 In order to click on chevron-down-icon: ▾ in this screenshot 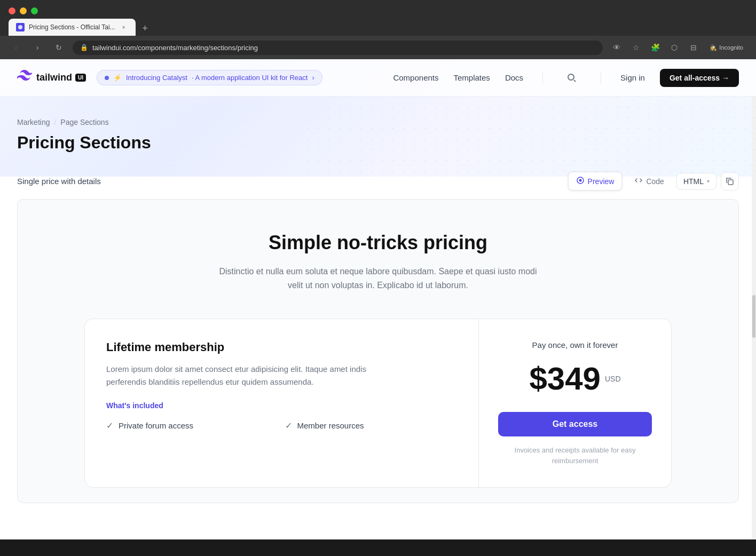, I will do `click(708, 181)`.